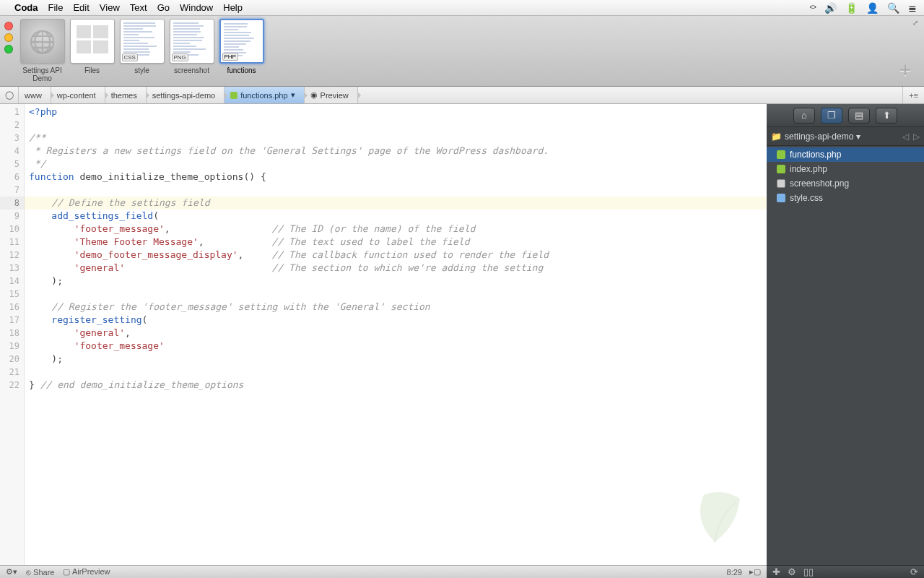  I want to click on menu-extras: ⌔ 🔊 🔋 👤 🔍 ≣, so click(863, 8).